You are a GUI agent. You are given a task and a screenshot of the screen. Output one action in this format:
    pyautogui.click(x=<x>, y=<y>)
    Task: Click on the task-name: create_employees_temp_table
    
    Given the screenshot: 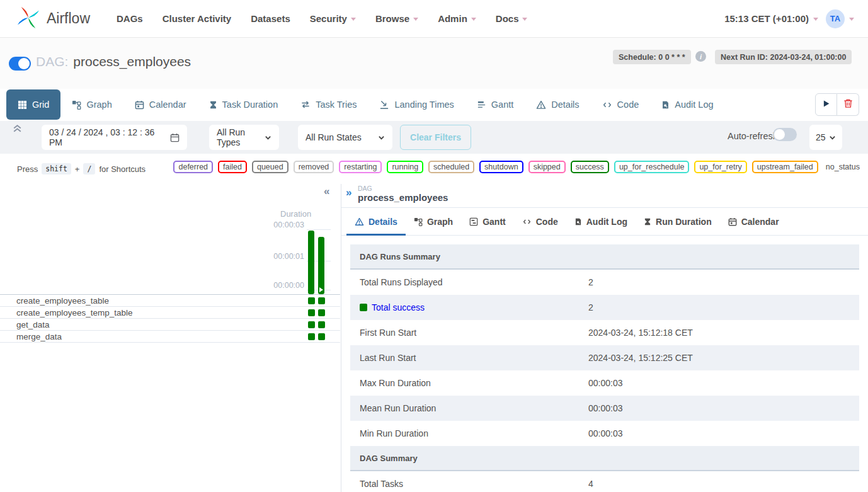 What is the action you would take?
    pyautogui.click(x=74, y=312)
    